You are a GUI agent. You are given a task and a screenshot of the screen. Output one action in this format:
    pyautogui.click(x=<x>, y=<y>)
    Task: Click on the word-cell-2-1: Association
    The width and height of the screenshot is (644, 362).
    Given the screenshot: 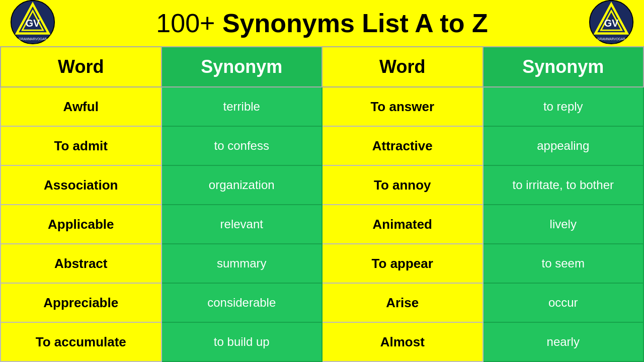 What is the action you would take?
    pyautogui.click(x=81, y=185)
    